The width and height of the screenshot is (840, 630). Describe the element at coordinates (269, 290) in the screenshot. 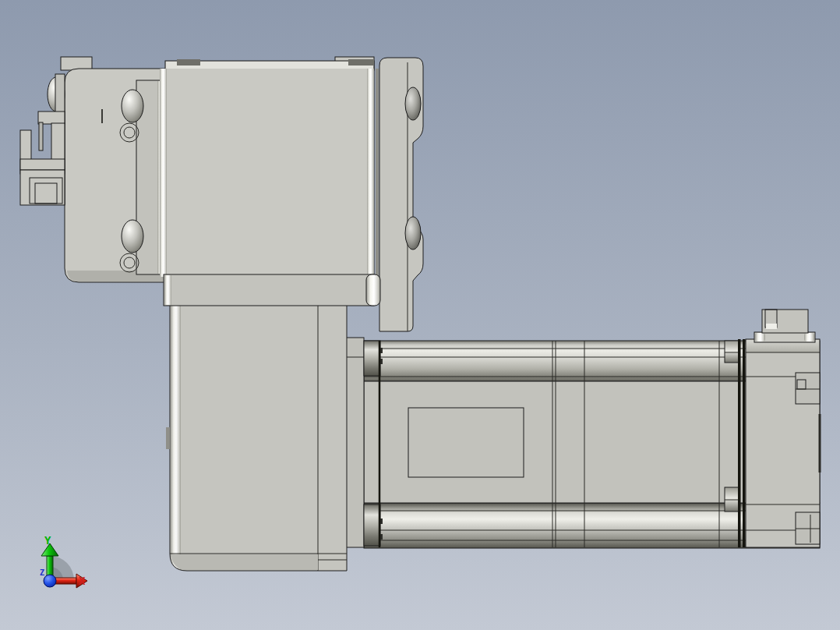

I see `carriage-band` at that location.